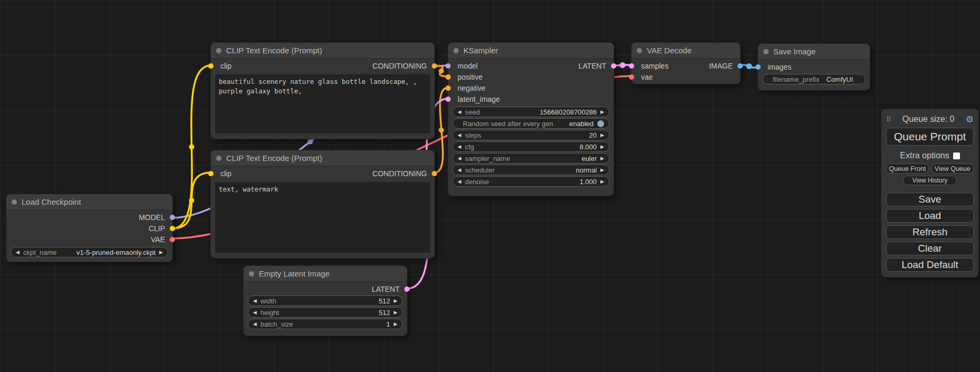 The width and height of the screenshot is (980, 372). What do you see at coordinates (531, 182) in the screenshot?
I see `denoise-widget: ◀ denoise 1.000 ▶` at bounding box center [531, 182].